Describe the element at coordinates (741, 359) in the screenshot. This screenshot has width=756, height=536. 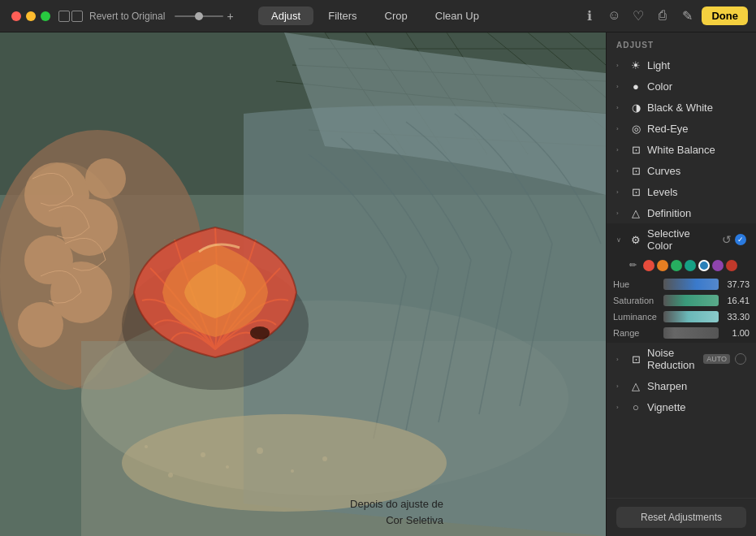
I see `noise-toggle` at that location.